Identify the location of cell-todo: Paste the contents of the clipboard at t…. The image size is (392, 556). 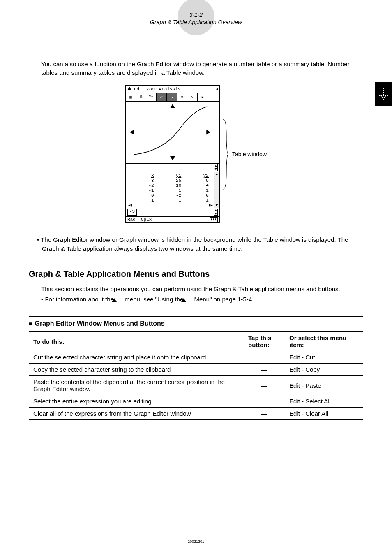
(136, 386).